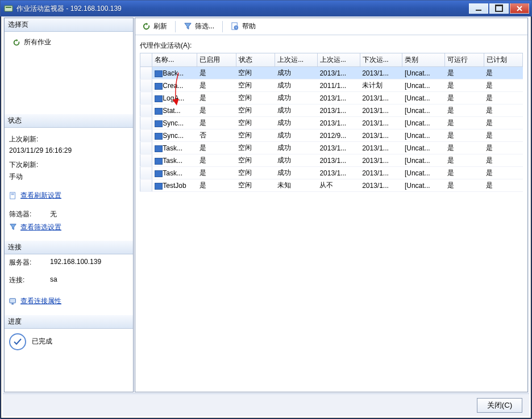 This screenshot has height=419, width=532. Describe the element at coordinates (332, 148) in the screenshot. I see `table-row: Task...是空闲成功2013/1...2013/1...[Uncat...是…` at that location.